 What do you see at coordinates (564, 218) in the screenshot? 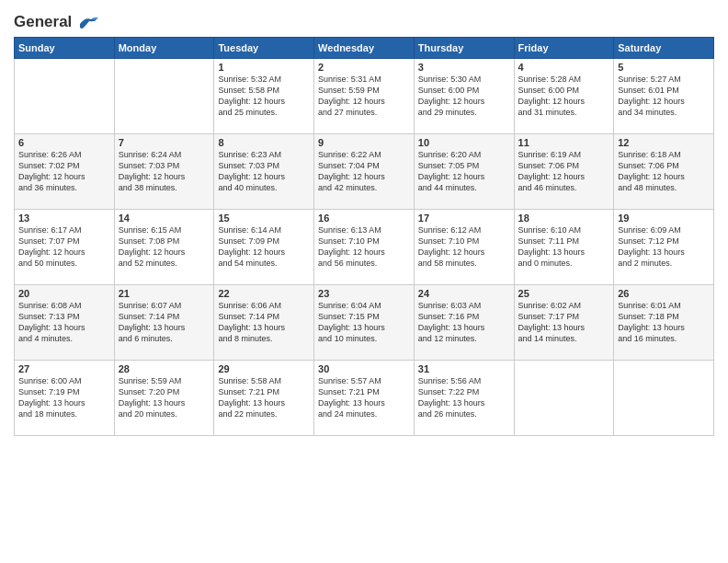
I see `day-number: 18` at bounding box center [564, 218].